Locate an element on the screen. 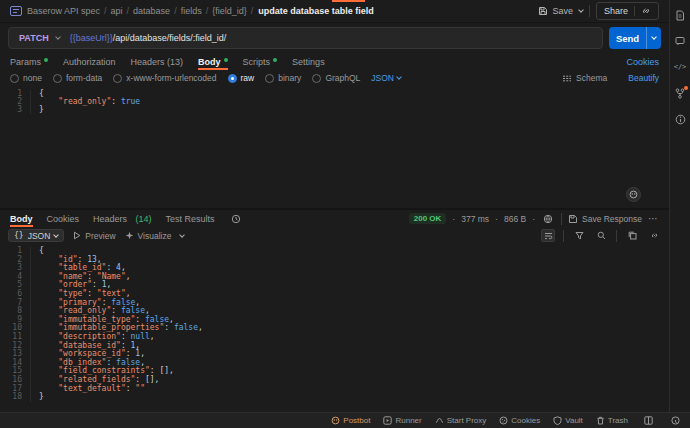  tab-authorization: Authorization is located at coordinates (90, 62).